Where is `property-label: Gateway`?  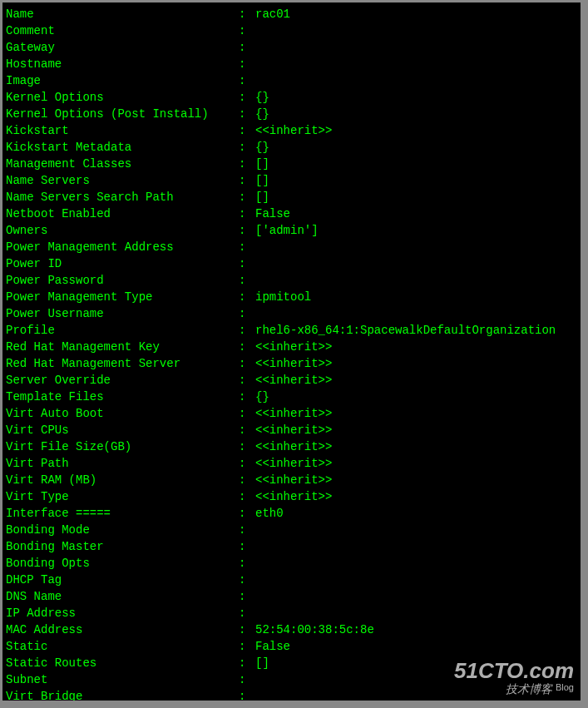 property-label: Gateway is located at coordinates (122, 47).